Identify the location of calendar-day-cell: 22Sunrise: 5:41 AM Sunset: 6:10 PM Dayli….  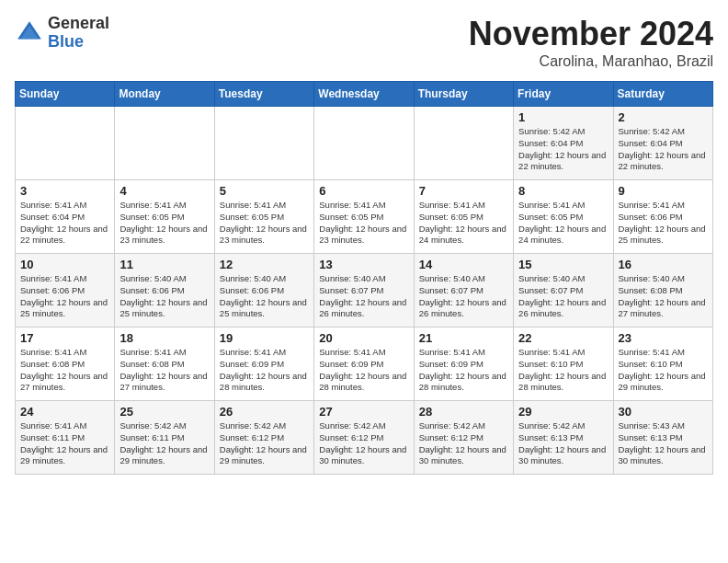
(563, 364).